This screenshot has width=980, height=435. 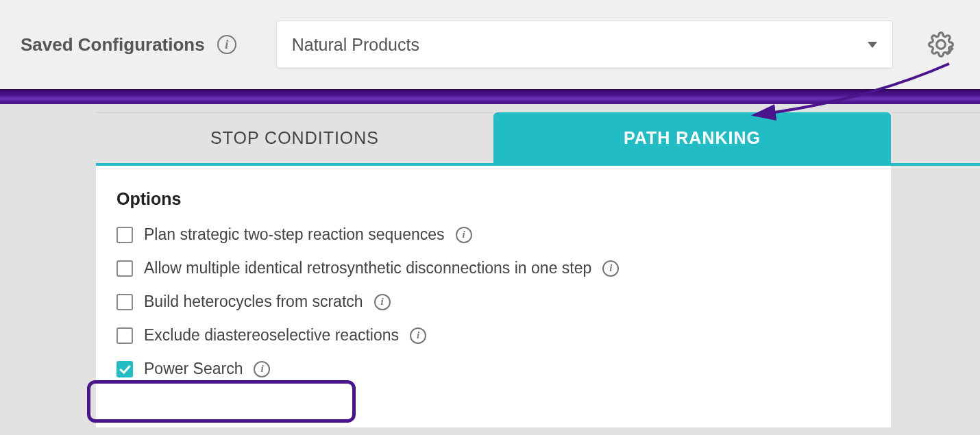 I want to click on dropdown-selected-value: Natural Products, so click(x=356, y=45).